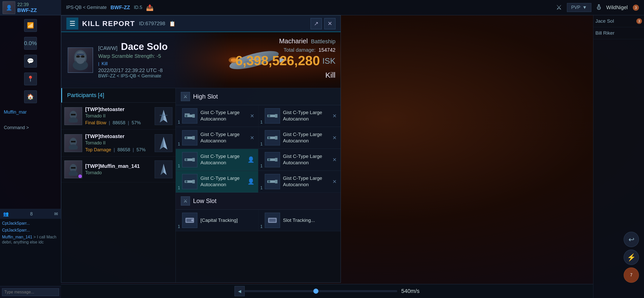  I want to click on action-button-2: ⚡, so click(631, 257).